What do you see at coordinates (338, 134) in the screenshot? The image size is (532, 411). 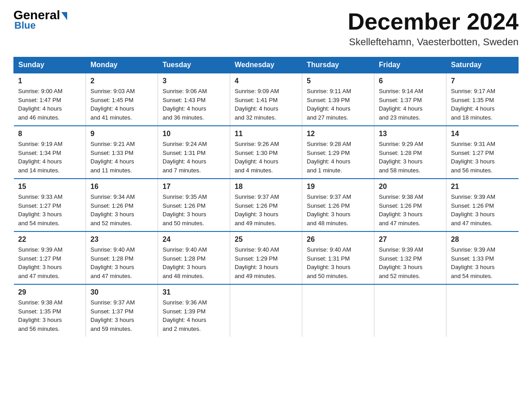 I see `day-number: 12` at bounding box center [338, 134].